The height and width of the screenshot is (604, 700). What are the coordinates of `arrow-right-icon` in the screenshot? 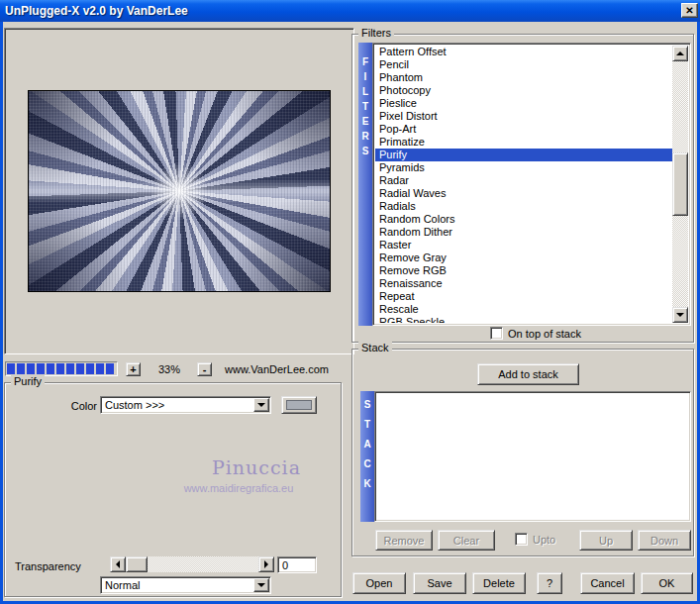 It's located at (266, 564).